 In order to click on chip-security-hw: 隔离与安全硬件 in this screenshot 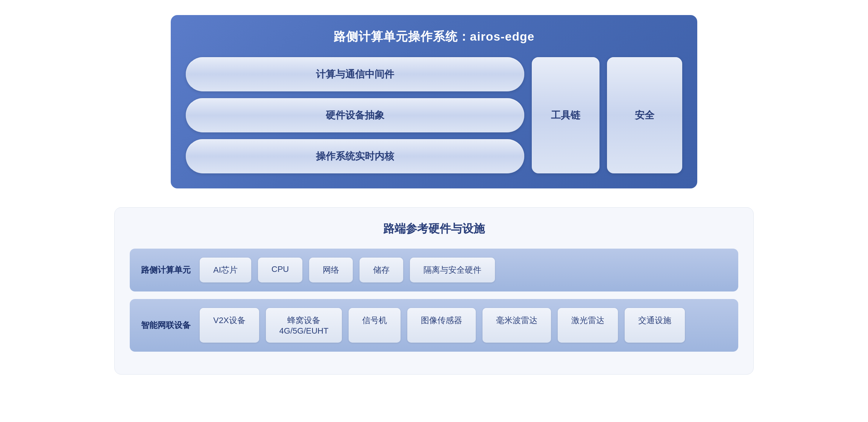, I will do `click(452, 270)`.